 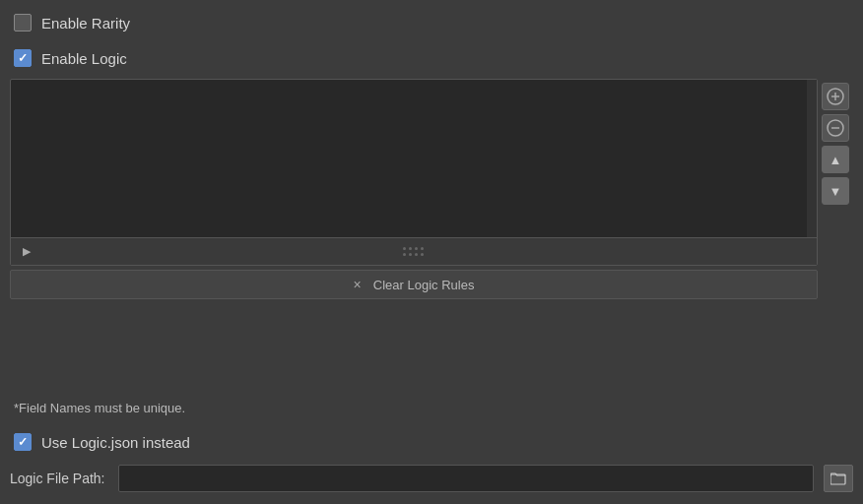 I want to click on clear-logic-rules-label: Clear Logic Rules, so click(x=424, y=285).